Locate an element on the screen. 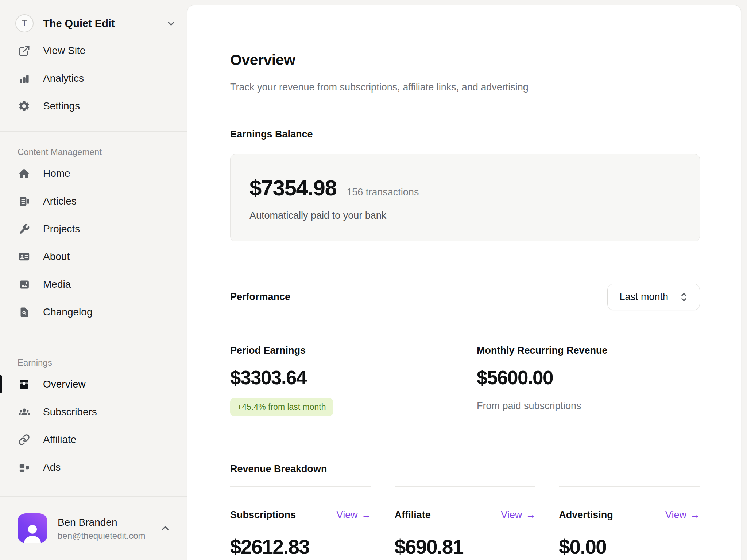 The width and height of the screenshot is (747, 560). sidebar-item-label: Projects is located at coordinates (61, 229).